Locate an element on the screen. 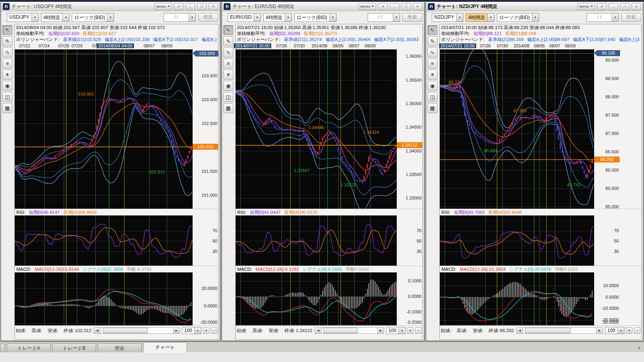 Image resolution: width=644 pixels, height=362 pixels. pair-select: EUR/USD▼ is located at coordinates (244, 18).